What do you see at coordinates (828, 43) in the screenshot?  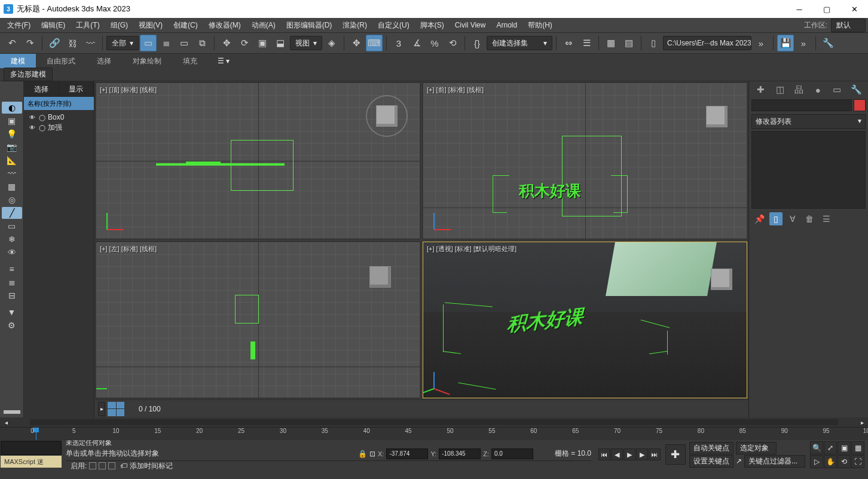 I see `settings-button: 🔧` at bounding box center [828, 43].